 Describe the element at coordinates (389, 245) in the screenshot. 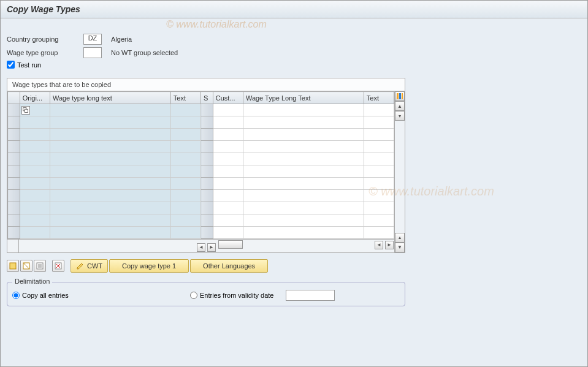

I see `hscroll-right-button-2: ►` at that location.